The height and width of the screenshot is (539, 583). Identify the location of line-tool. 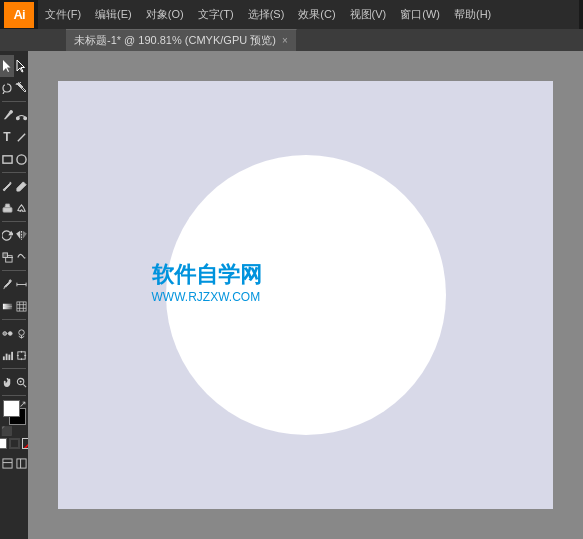
(21, 137).